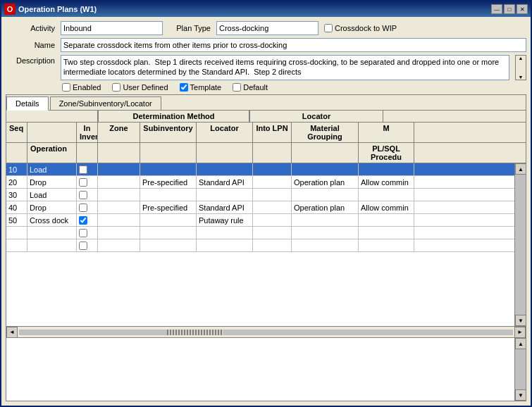 This screenshot has height=407, width=532. Describe the element at coordinates (266, 332) in the screenshot. I see `table-hscrollbar: ◄ ►` at that location.